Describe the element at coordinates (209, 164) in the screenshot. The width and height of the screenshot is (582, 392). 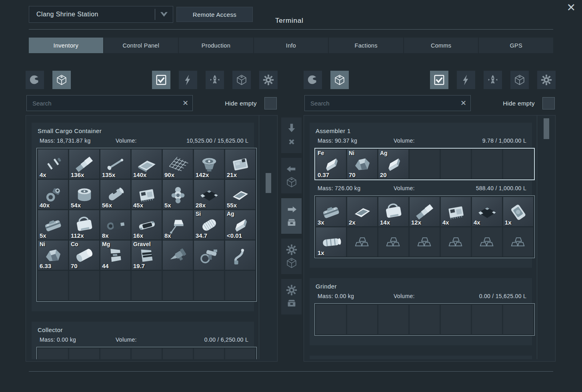
I see `inventory-item: 142x` at that location.